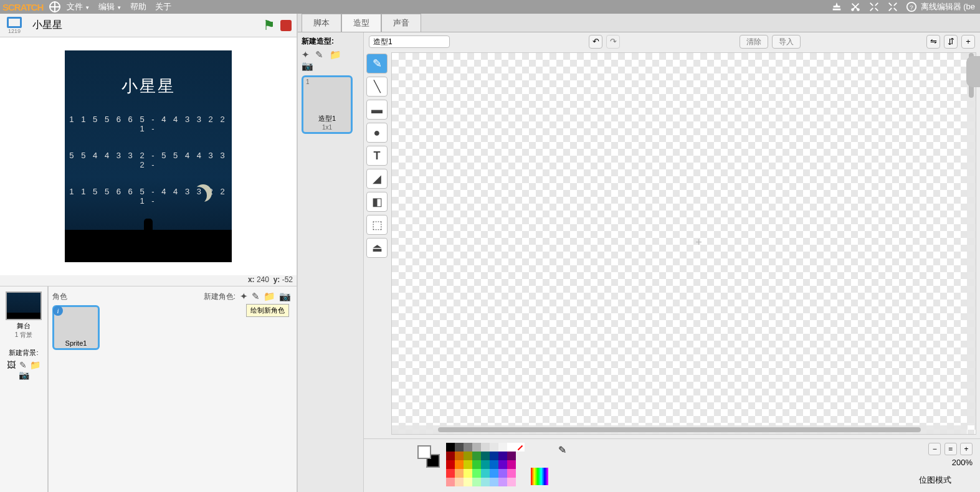 The width and height of the screenshot is (980, 492). What do you see at coordinates (377, 133) in the screenshot?
I see `ellipse-tool-icon: ●` at bounding box center [377, 133].